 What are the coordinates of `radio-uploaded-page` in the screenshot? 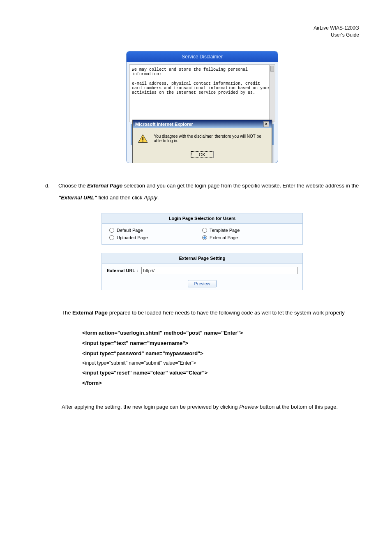 It's located at (112, 238).